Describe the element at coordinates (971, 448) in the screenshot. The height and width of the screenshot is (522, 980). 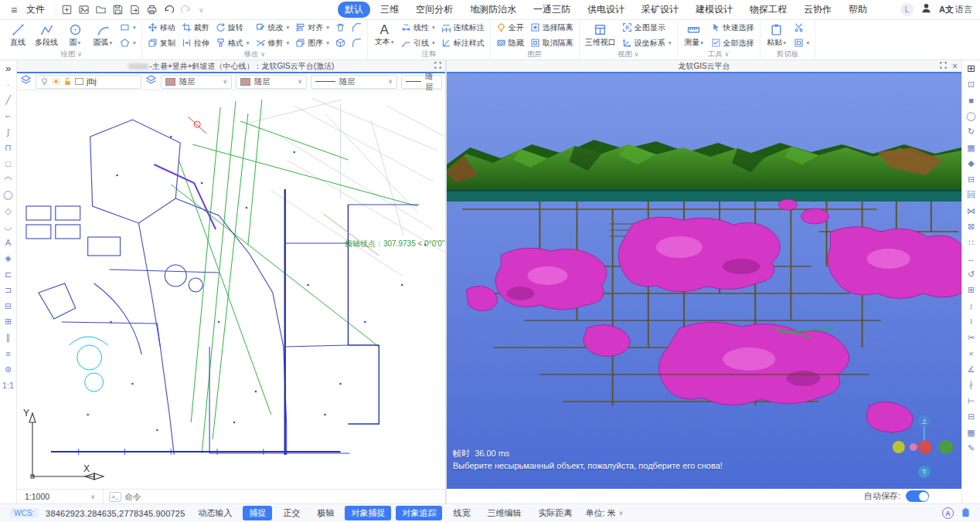
I see `edit-attributes-icon: ✎` at that location.